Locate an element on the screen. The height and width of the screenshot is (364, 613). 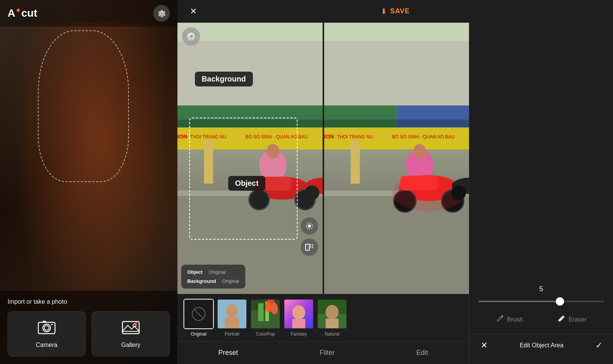
brush-button: Brush is located at coordinates (510, 319).